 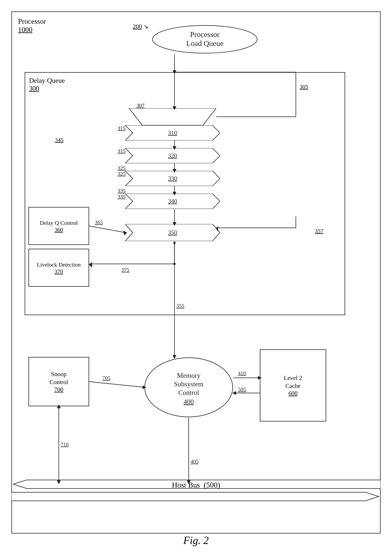 I want to click on snoop-control-text: SnoopControl, so click(x=59, y=378).